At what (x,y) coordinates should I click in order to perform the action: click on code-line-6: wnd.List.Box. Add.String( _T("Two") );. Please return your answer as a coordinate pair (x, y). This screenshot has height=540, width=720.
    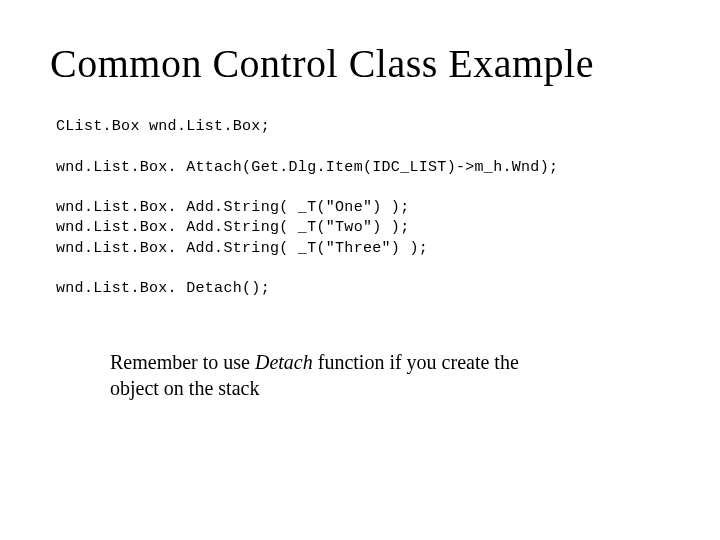
    Looking at the image, I should click on (232, 228).